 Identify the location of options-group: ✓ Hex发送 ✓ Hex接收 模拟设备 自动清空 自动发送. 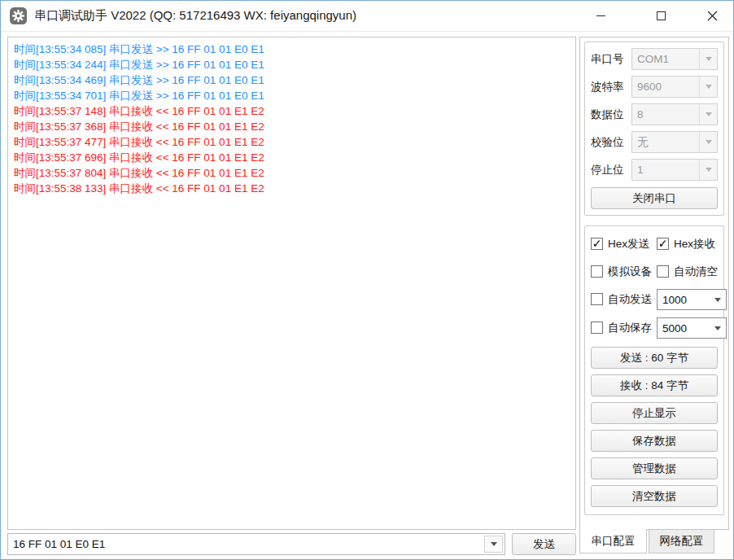
(654, 370).